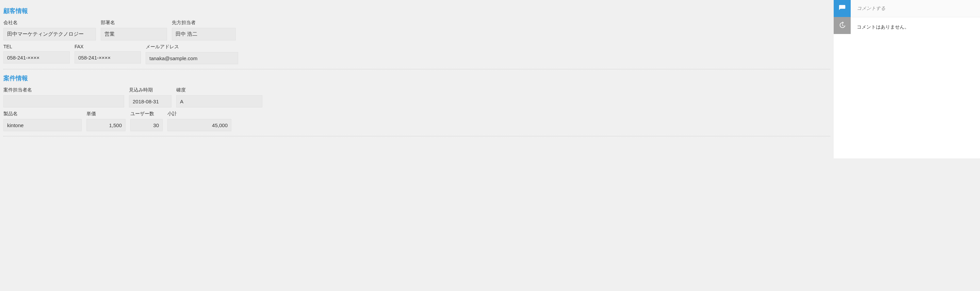 The height and width of the screenshot is (291, 980). What do you see at coordinates (49, 23) in the screenshot?
I see `label-company: 会社名` at bounding box center [49, 23].